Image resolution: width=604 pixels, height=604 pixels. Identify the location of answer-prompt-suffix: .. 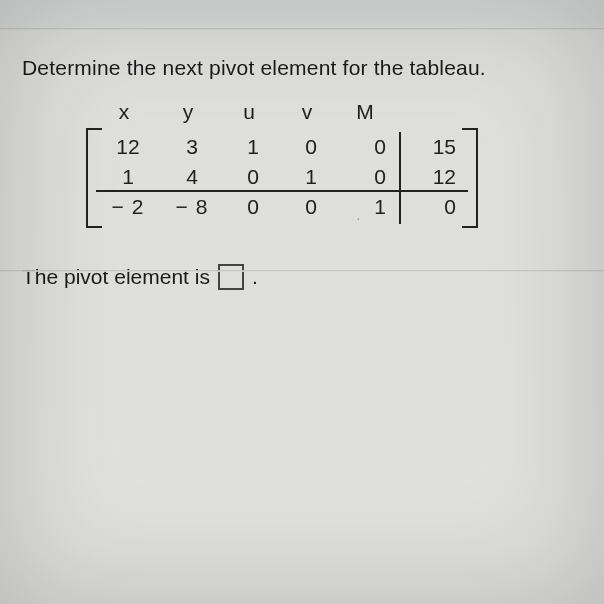
(255, 277).